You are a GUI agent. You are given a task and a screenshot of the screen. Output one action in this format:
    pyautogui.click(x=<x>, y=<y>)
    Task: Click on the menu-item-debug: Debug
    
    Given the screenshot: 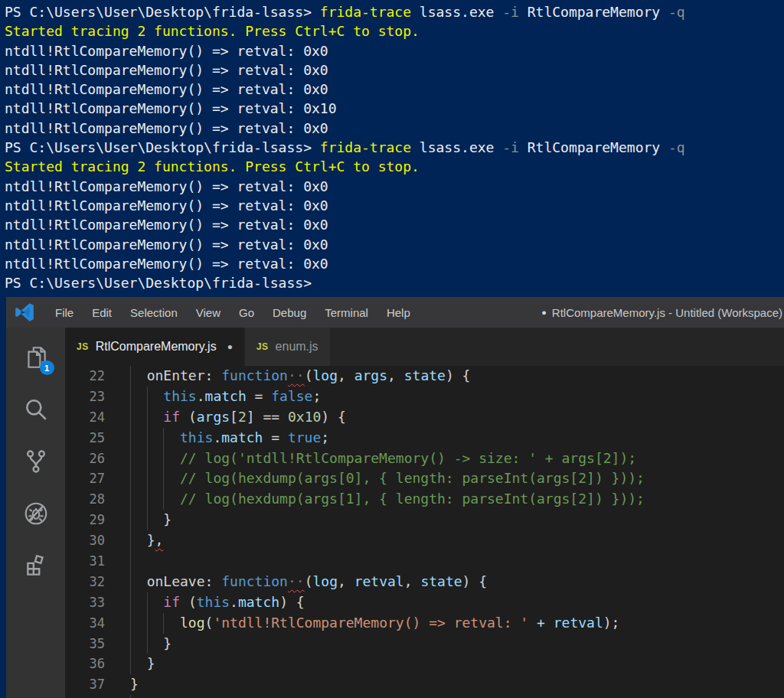 What is the action you would take?
    pyautogui.click(x=289, y=312)
    